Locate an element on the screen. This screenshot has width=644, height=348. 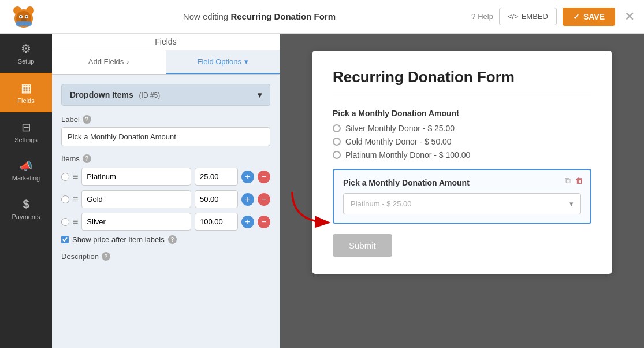
editing-title: Now editing Recurring Donation Form is located at coordinates (259, 16).